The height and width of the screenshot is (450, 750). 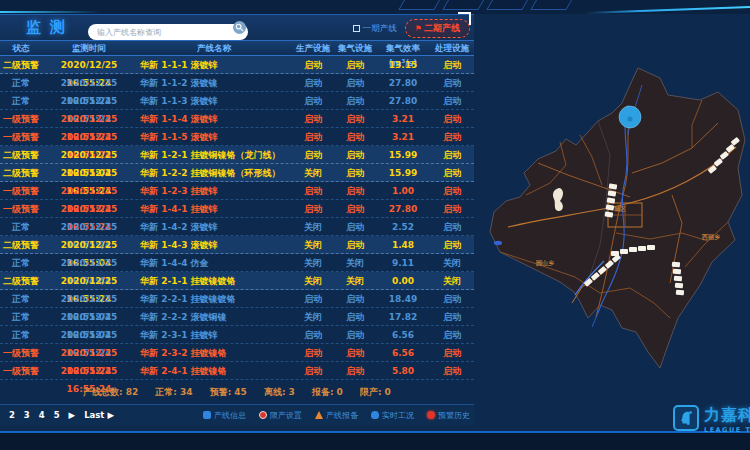 I want to click on table-row: 一级预警 2020/12/25 16:55:24 华新 1-2-3 挂镀锌 启动…, so click(x=237, y=191).